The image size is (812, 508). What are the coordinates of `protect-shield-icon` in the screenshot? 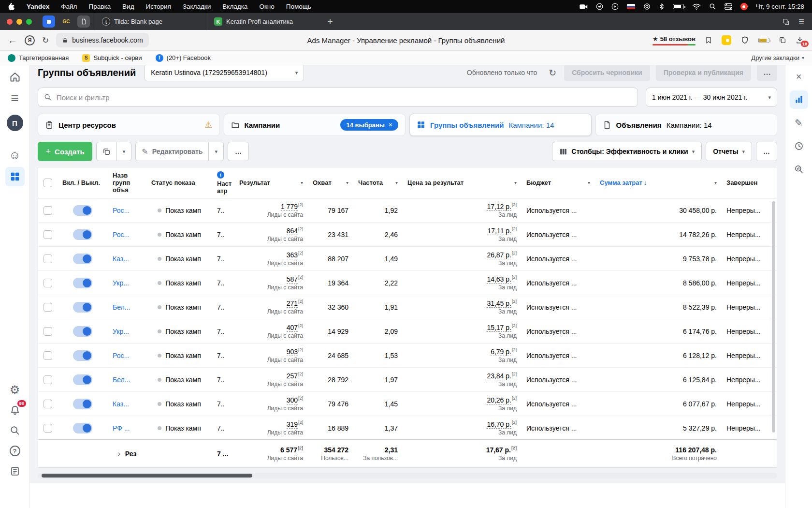 It's located at (745, 40).